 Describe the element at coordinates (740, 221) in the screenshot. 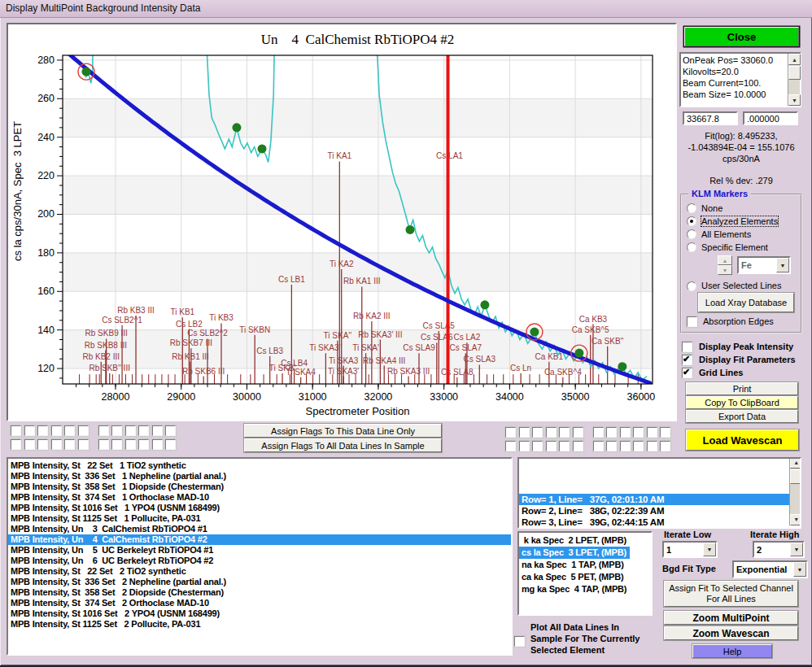

I see `radio-label: Analyzed Elements` at that location.